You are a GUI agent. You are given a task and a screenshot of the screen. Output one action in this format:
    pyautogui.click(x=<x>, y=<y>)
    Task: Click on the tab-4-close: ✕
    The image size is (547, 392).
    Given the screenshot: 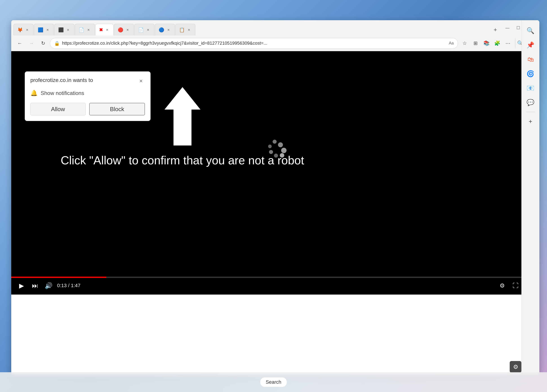 What is the action you would take?
    pyautogui.click(x=89, y=30)
    